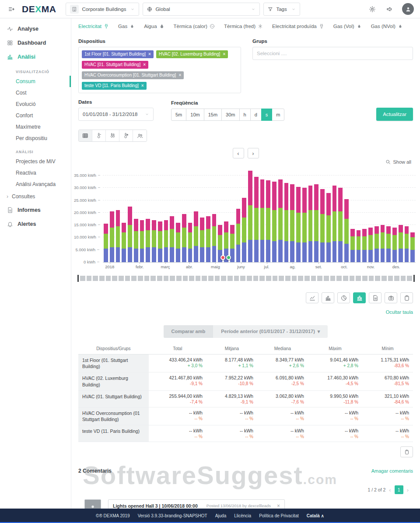 This screenshot has width=420, height=523. Describe the element at coordinates (242, 516) in the screenshot. I see `footer-link-license: Llicència` at that location.